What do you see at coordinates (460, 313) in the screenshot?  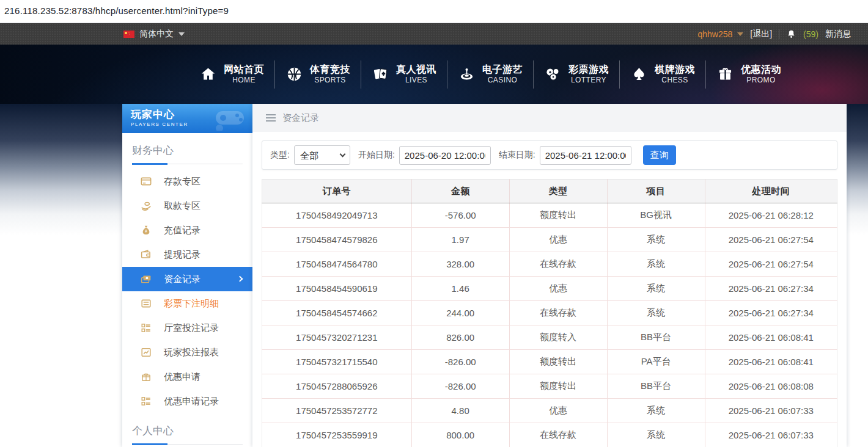 I see `cell-amount: 244.00` at bounding box center [460, 313].